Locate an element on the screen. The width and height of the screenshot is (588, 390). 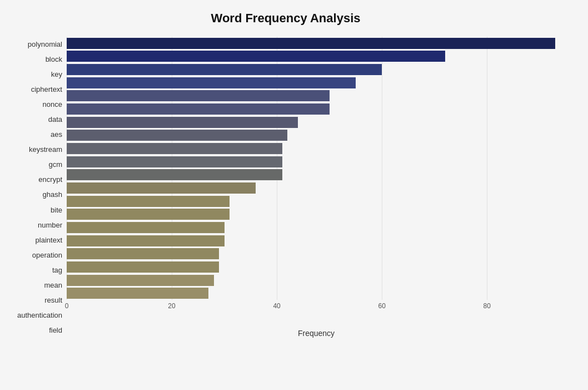
x-tick-0: 0 is located at coordinates (67, 306).